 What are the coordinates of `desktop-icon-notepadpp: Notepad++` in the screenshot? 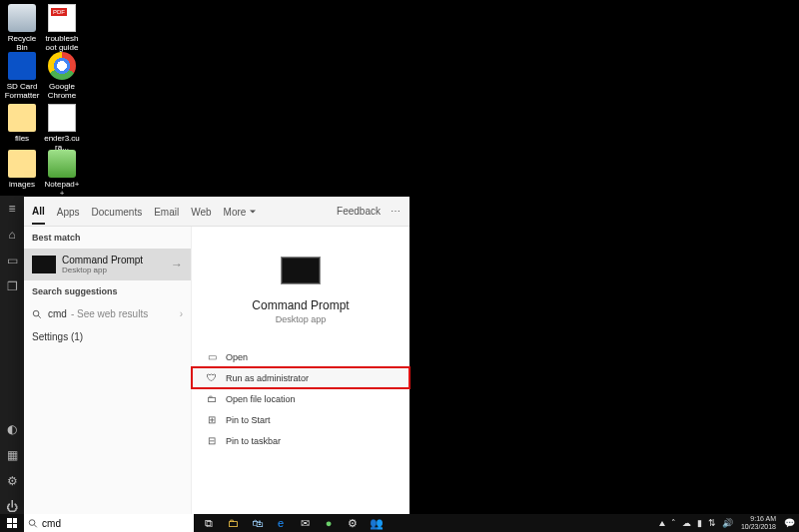 It's located at (62, 174).